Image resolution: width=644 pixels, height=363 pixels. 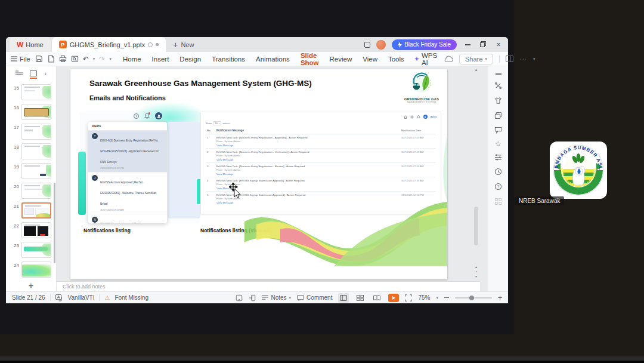 I want to click on thumbnail-slide-22: 22, so click(x=30, y=230).